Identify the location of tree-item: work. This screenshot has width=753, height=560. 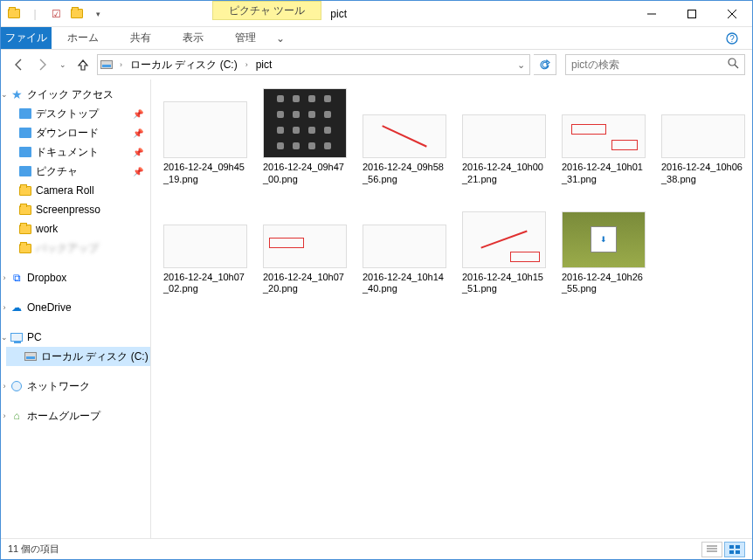
(79, 229).